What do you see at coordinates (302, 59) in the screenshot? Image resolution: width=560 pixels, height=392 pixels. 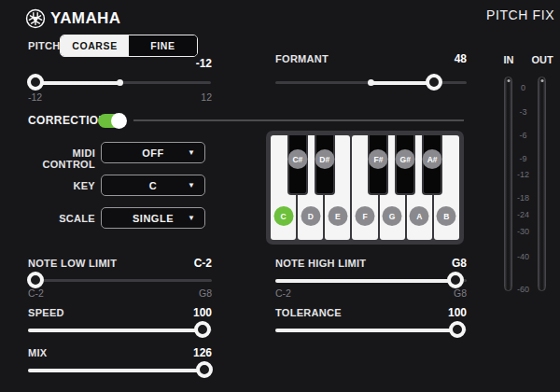 I see `formant-label: FORMANT` at bounding box center [302, 59].